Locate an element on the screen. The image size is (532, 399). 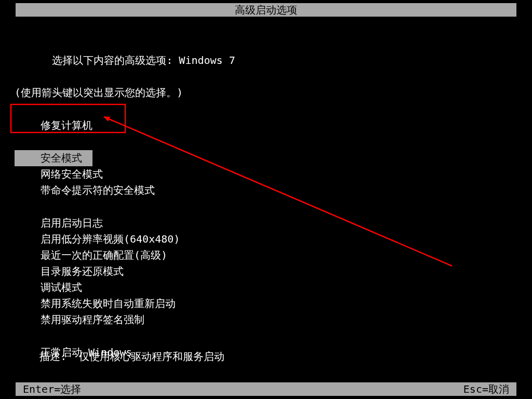
menu-item-debug: 调试模式 is located at coordinates (266, 288).